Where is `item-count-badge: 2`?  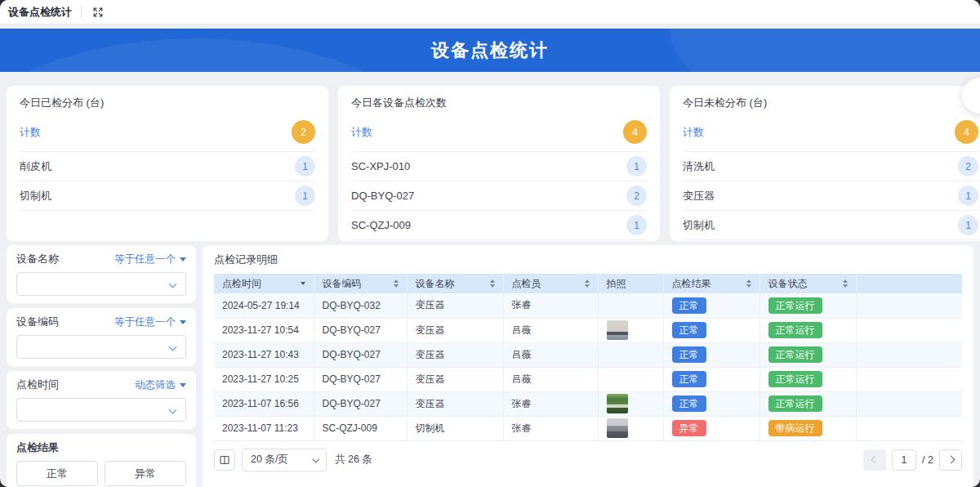 item-count-badge: 2 is located at coordinates (969, 167).